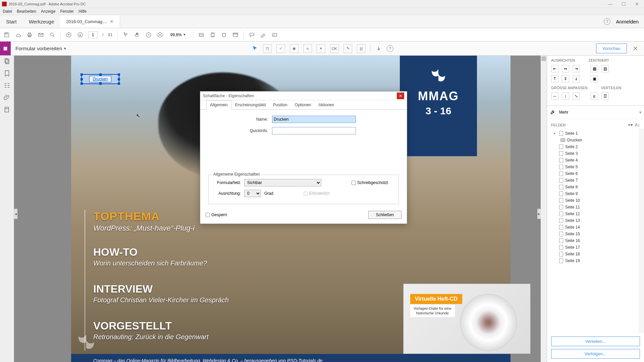 The image size is (644, 362). What do you see at coordinates (596, 221) in the screenshot?
I see `tree-page-13: Seite 13` at bounding box center [596, 221].